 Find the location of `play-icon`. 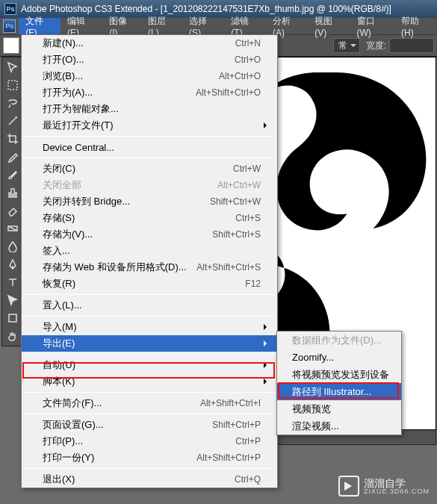

play-icon is located at coordinates (349, 486).